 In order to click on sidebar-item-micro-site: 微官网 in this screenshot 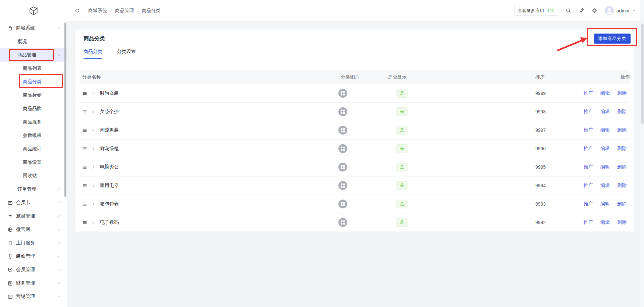, I will do `click(34, 229)`.